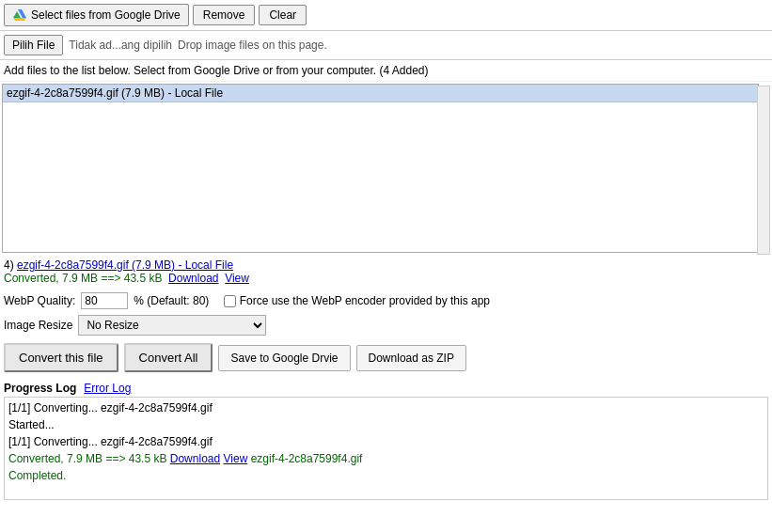 Image resolution: width=772 pixels, height=532 pixels. I want to click on conversion-result: 4) ezgif-4-2c8a7599f4.gif (7.9 MB) - Loc…, so click(386, 272).